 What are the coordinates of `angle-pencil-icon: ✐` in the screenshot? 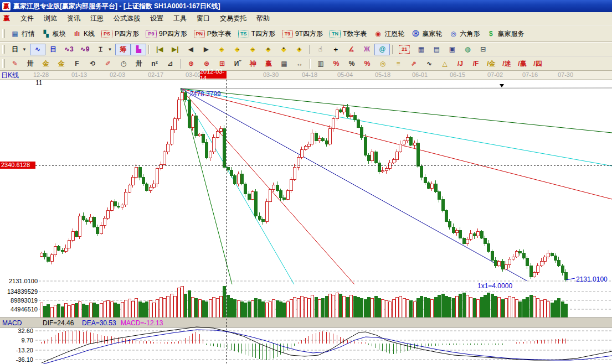 It's located at (108, 64).